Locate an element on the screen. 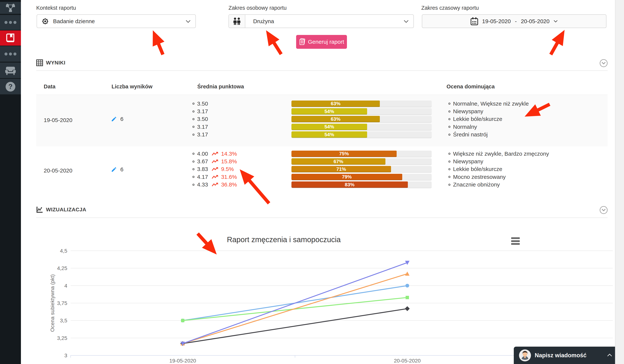  collapse-results-button is located at coordinates (604, 63).